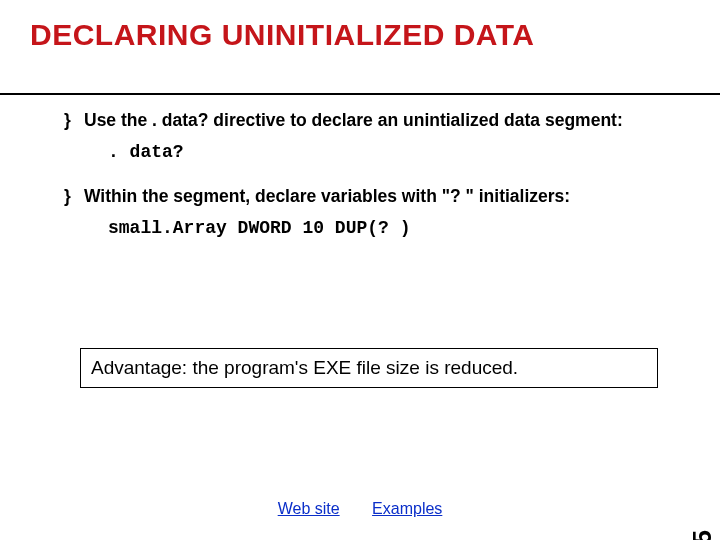  Describe the element at coordinates (391, 152) in the screenshot. I see `code-line: . data?` at that location.